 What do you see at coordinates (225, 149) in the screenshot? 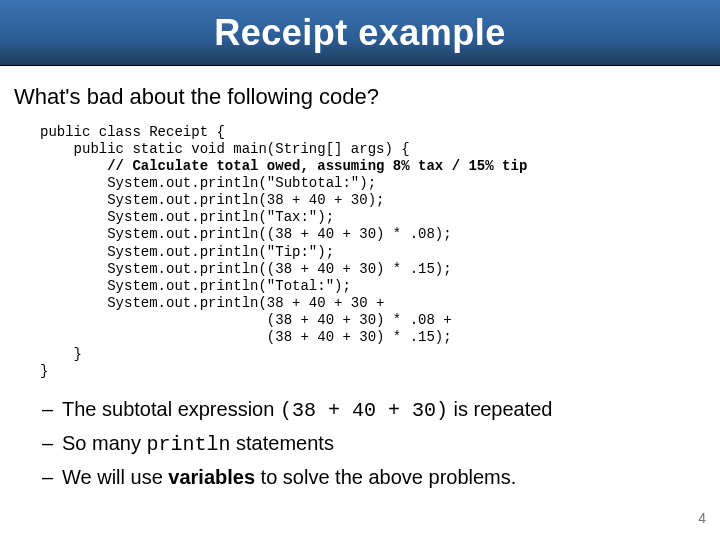
I see `code-line: public static void main(String[] args) {` at bounding box center [225, 149].